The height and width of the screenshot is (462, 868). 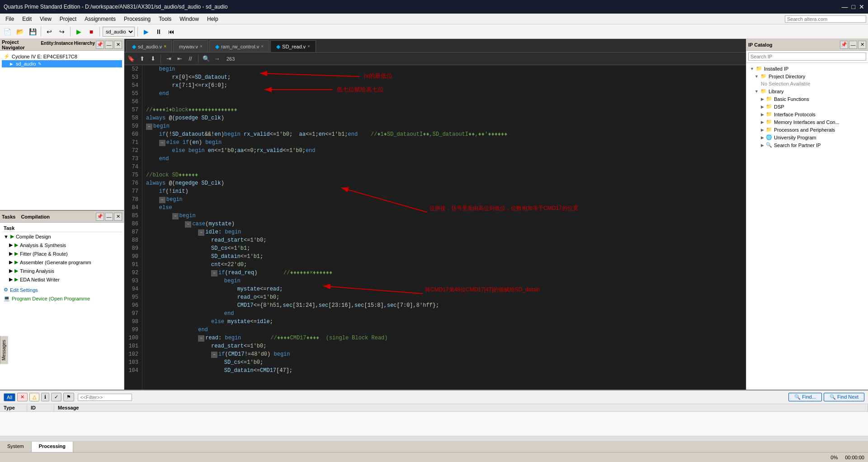 I want to click on tasks-header-controls: 📌 — ✕, so click(x=109, y=217).